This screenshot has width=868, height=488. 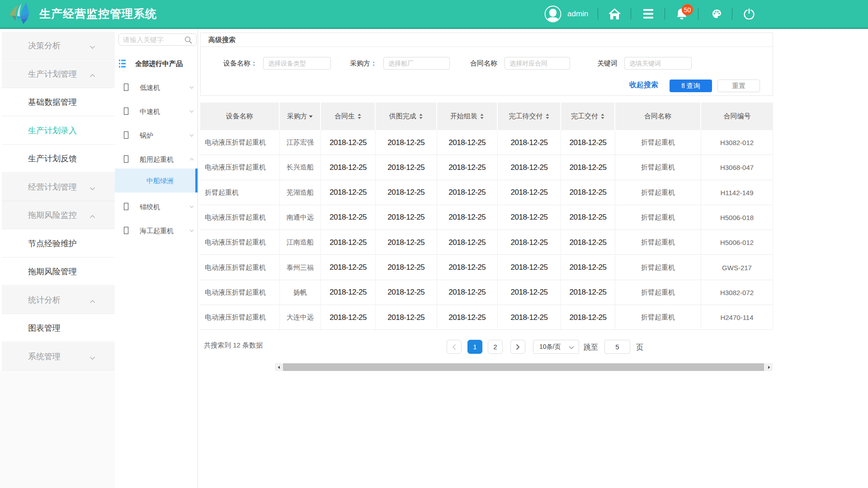 What do you see at coordinates (475, 347) in the screenshot?
I see `pagination-page-1: 1` at bounding box center [475, 347].